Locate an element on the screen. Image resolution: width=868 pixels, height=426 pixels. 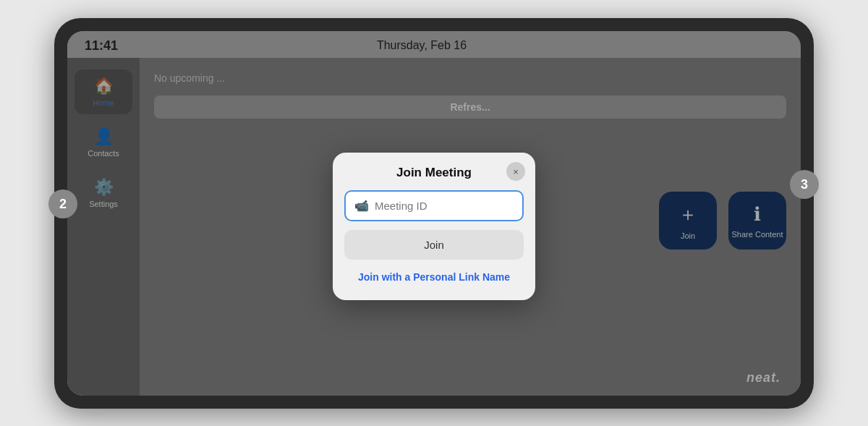
meeting-id-input is located at coordinates (444, 205).